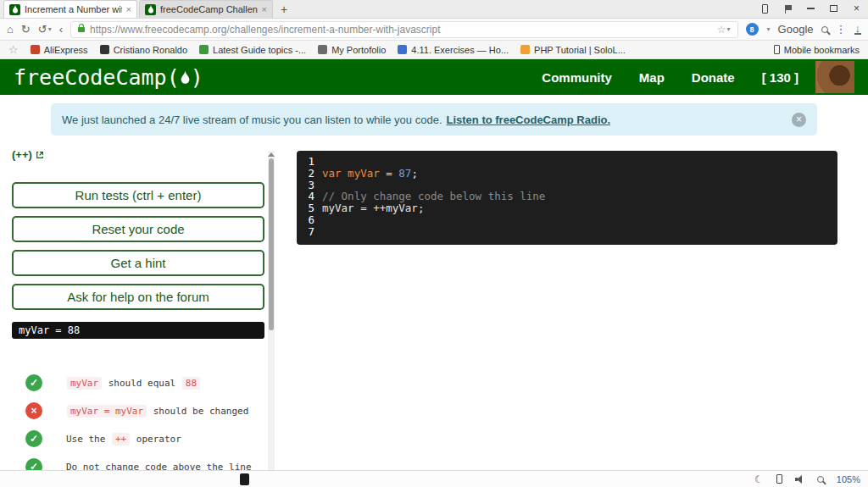  What do you see at coordinates (788, 8) in the screenshot?
I see `flag-icon` at bounding box center [788, 8].